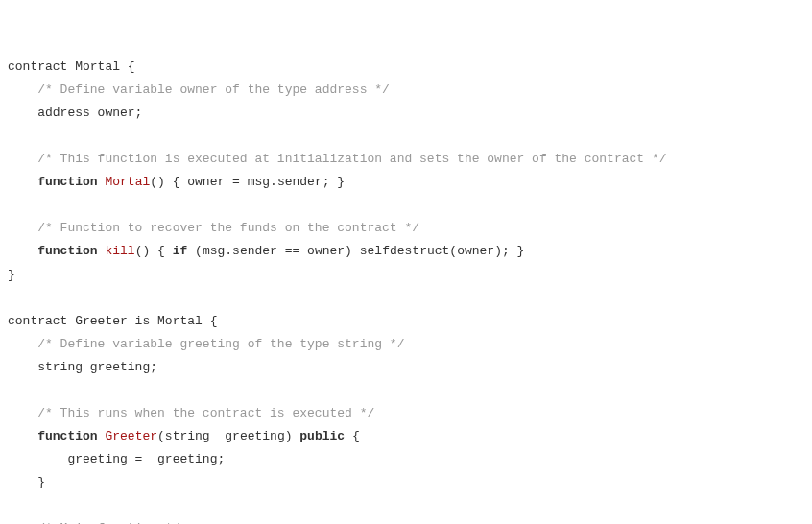 This screenshot has height=524, width=812. Describe the element at coordinates (131, 436) in the screenshot. I see `identifier-greeter: Greeter` at that location.